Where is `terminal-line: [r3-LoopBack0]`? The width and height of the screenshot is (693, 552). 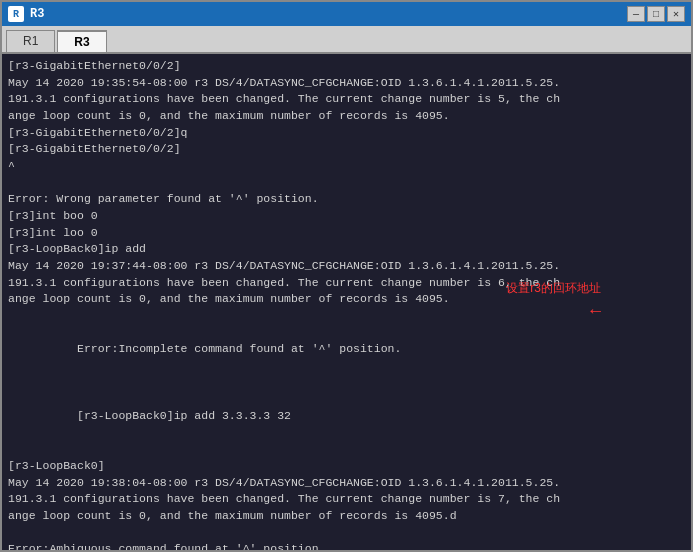 terminal-line: [r3-LoopBack0] is located at coordinates (346, 466).